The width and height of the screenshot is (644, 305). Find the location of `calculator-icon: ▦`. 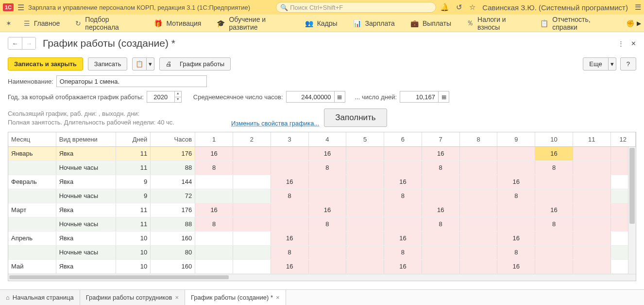

calculator-icon: ▦ is located at coordinates (340, 97).